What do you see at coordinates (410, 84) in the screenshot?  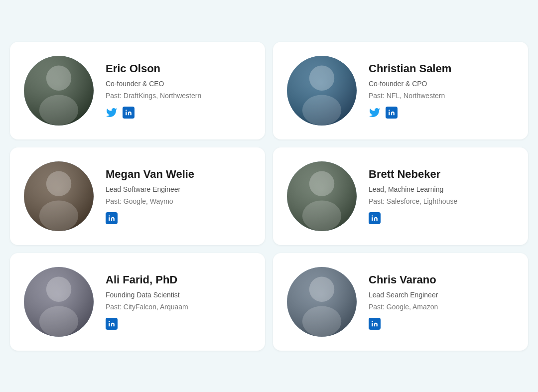 I see `role-christian: Co-founder & CPO` at bounding box center [410, 84].